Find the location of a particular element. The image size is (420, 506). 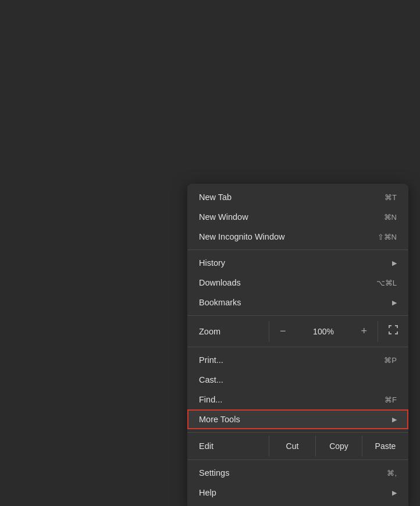

cut-button: Cut is located at coordinates (292, 446).